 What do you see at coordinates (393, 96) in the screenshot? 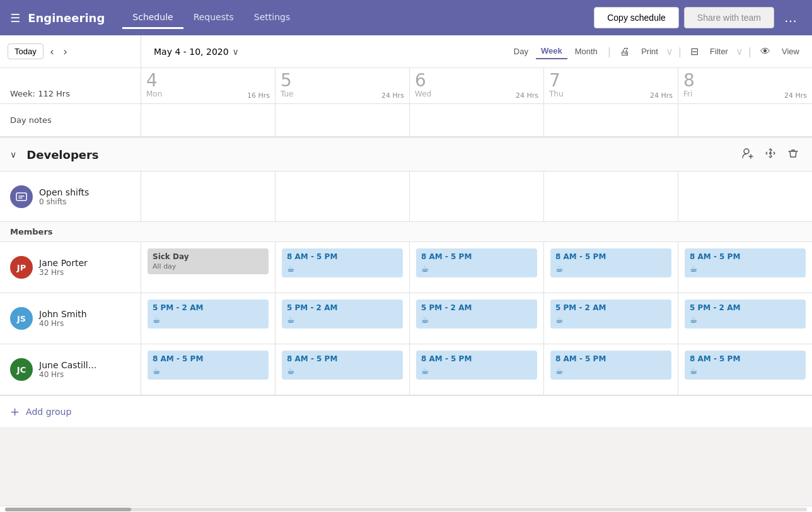
I see `day-hrs-tue: 24 Hrs` at bounding box center [393, 96].